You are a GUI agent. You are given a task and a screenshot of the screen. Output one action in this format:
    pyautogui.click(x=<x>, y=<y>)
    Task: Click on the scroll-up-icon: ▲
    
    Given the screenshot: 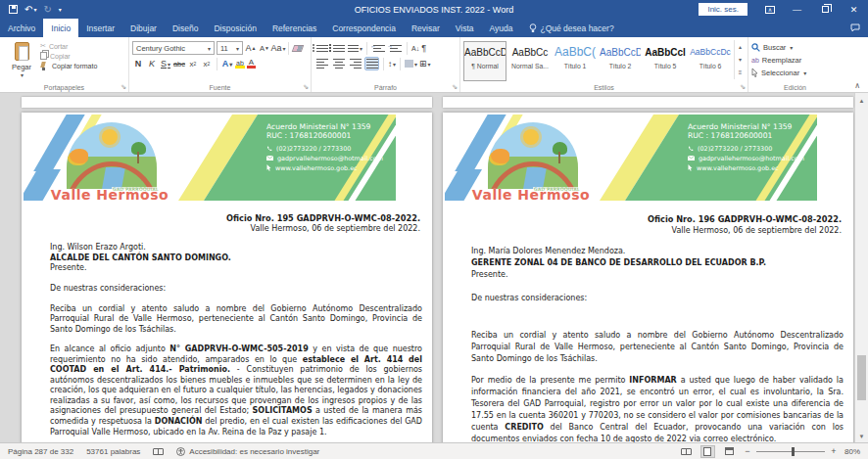 What is the action you would take?
    pyautogui.click(x=862, y=100)
    